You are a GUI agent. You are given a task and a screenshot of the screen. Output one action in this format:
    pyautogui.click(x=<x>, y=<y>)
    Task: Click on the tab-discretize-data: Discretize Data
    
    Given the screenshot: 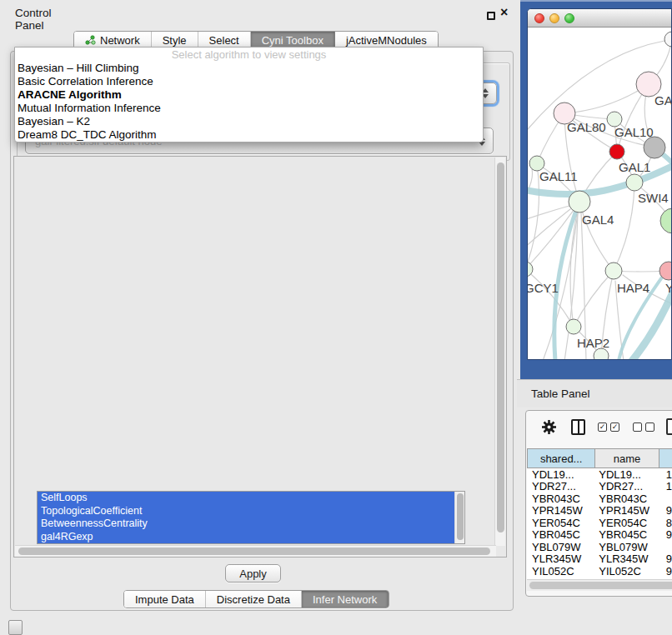 What is the action you would take?
    pyautogui.click(x=253, y=599)
    